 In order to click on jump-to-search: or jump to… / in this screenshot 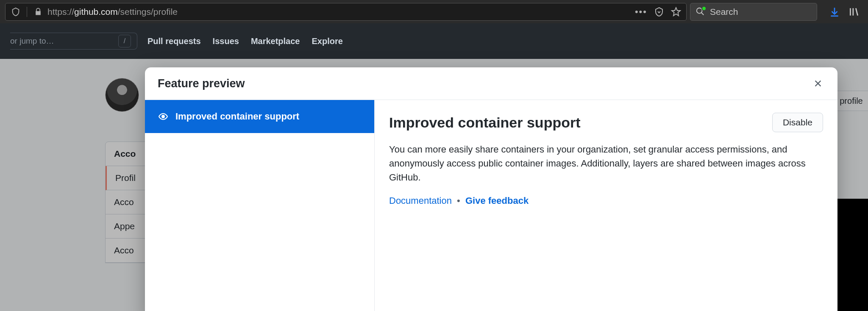, I will do `click(74, 41)`.